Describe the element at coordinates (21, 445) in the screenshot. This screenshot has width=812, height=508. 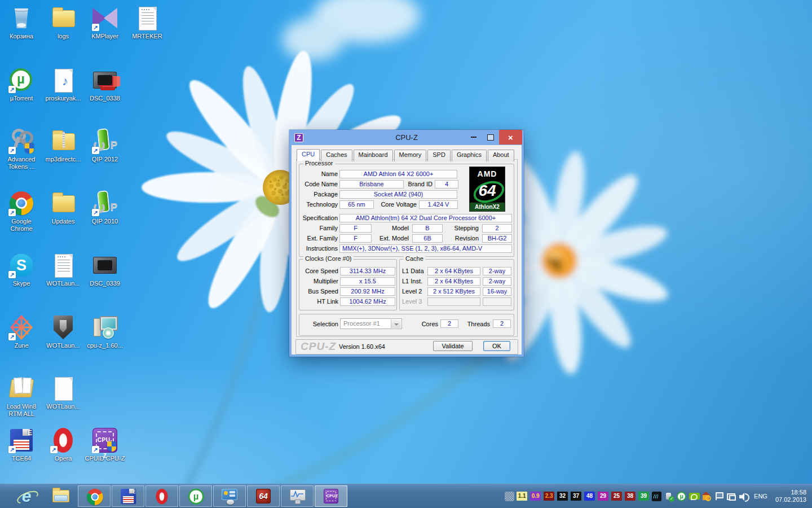
I see `desktop-icon-tce64: E ↗ TCE64` at that location.